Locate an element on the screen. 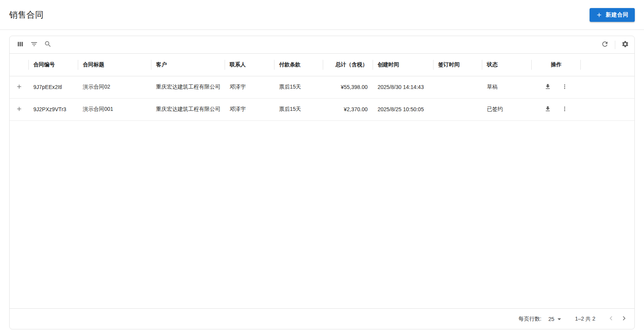 This screenshot has width=644, height=334. column-header-expand is located at coordinates (19, 65).